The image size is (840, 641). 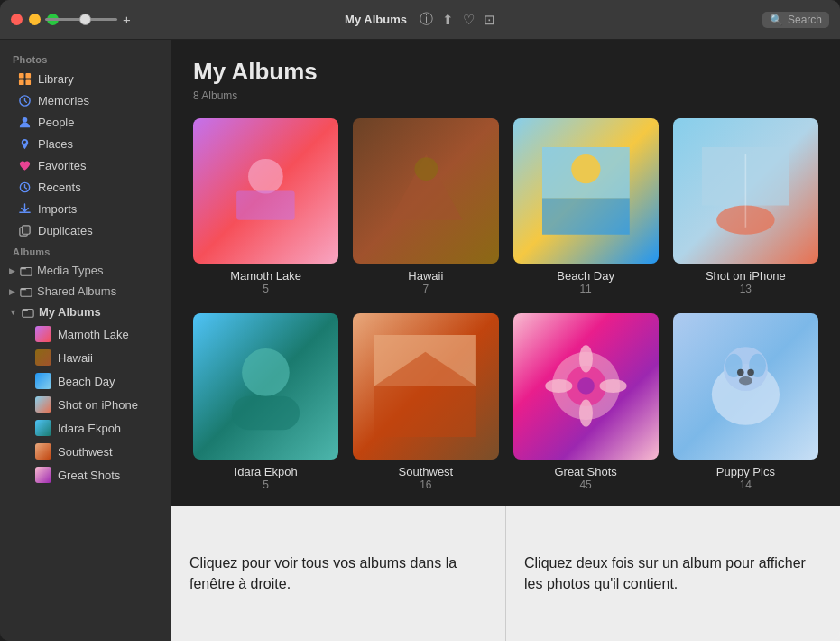 I want to click on favorites-icon, so click(x=24, y=165).